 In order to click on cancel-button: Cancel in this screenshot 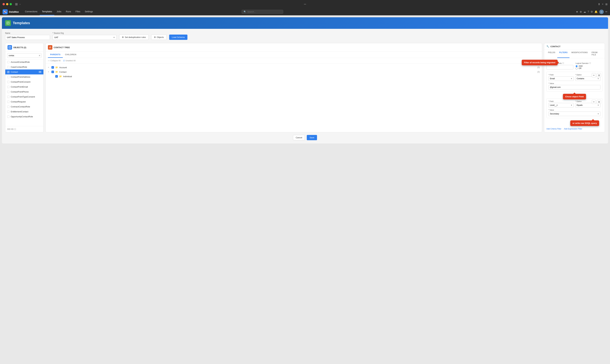, I will do `click(299, 138)`.